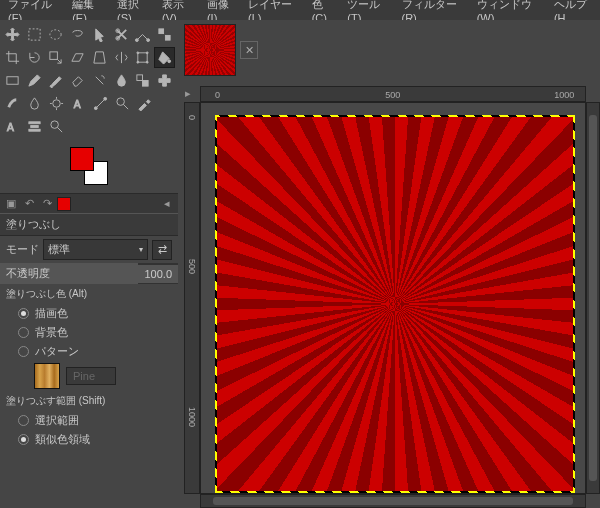 This screenshot has width=600, height=508. Describe the element at coordinates (249, 50) in the screenshot. I see `close-icon: ✕` at that location.